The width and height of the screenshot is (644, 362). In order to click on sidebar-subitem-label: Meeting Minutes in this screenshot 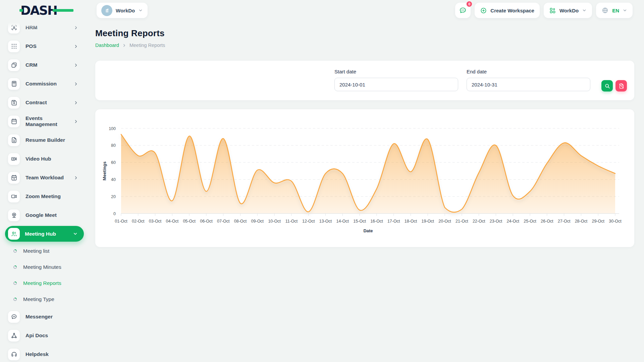, I will do `click(42, 267)`.